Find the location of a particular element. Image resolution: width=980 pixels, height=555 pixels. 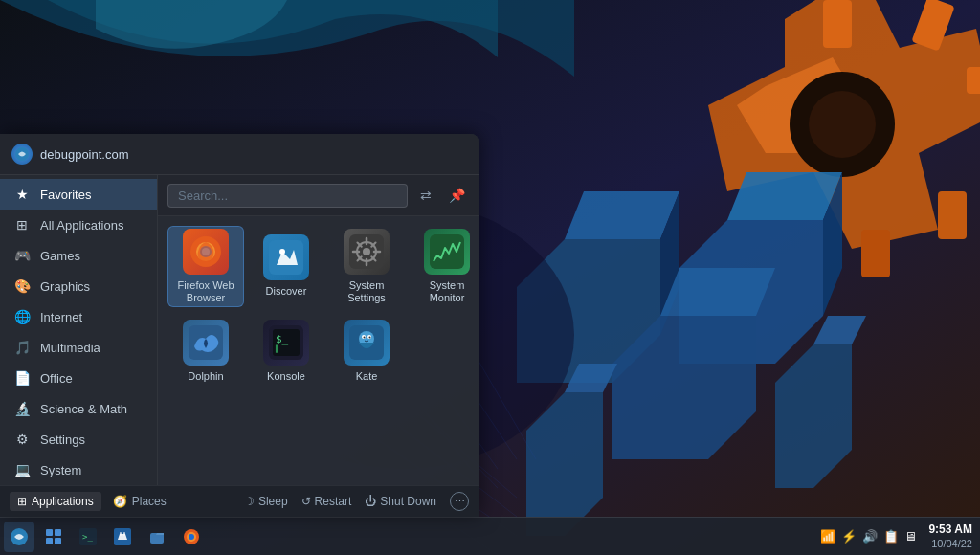

app-item-discover: Discover is located at coordinates (286, 266).